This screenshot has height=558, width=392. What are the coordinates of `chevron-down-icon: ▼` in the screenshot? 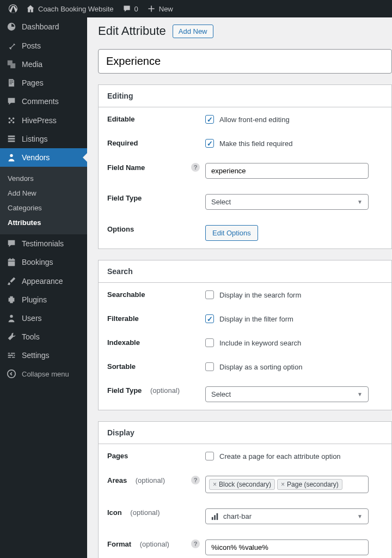 It's located at (360, 202).